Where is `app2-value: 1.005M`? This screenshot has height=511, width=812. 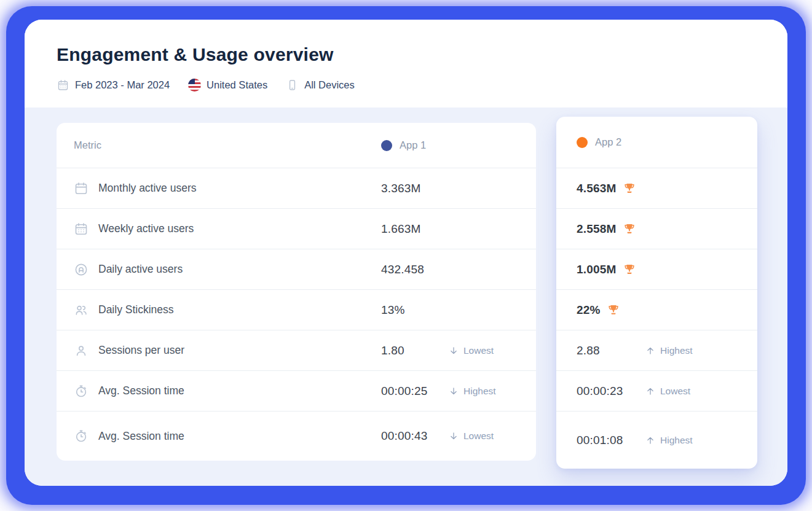
app2-value: 1.005M is located at coordinates (596, 270).